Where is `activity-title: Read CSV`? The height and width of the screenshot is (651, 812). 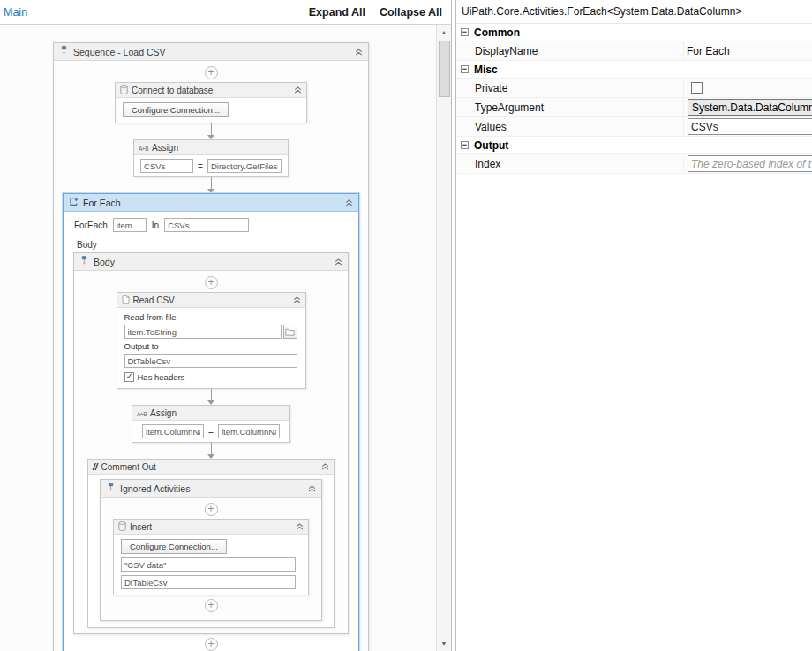 activity-title: Read CSV is located at coordinates (154, 300).